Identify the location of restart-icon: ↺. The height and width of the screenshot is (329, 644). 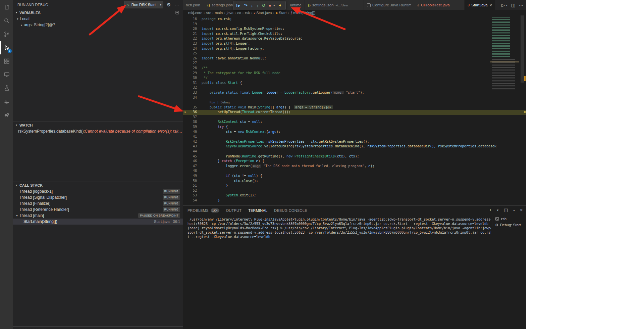
(264, 5).